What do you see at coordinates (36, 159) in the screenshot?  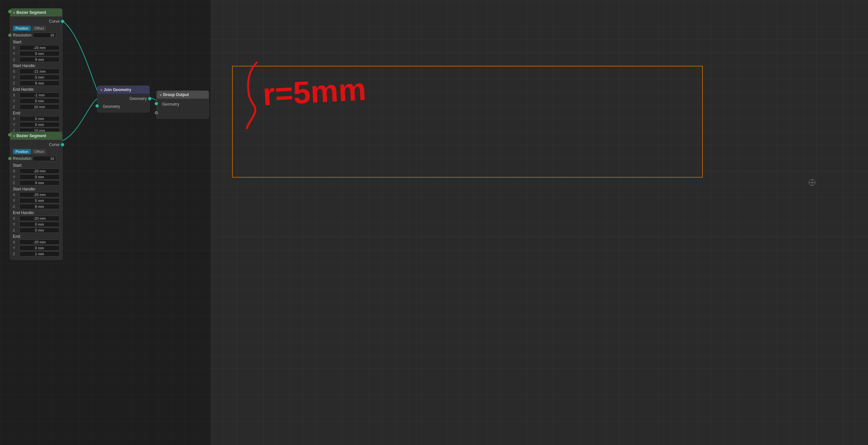 I see `resolution-row-2: Resolution 16` at bounding box center [36, 159].